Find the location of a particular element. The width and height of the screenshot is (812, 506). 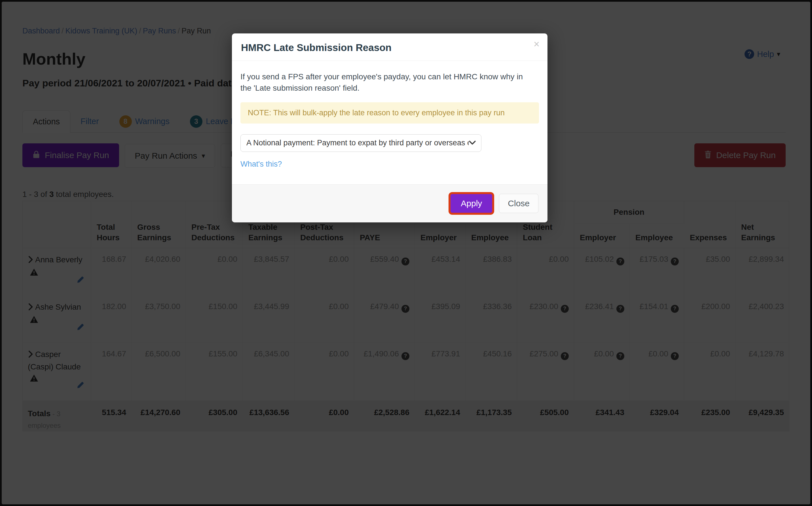

modal-footer: Apply Close is located at coordinates (390, 203).